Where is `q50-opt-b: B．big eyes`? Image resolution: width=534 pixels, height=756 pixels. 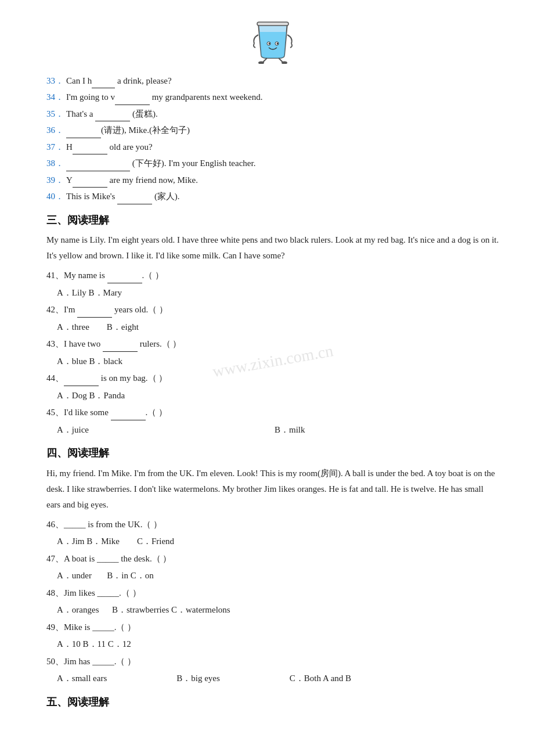
q50-opt-b: B．big eyes is located at coordinates (199, 679).